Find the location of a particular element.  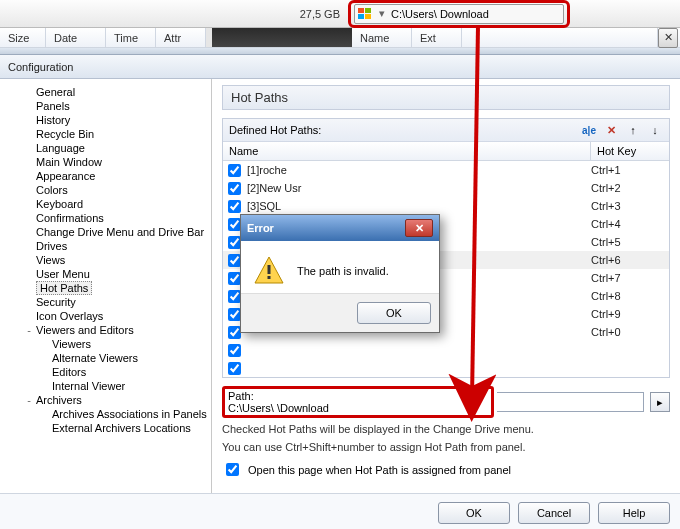

col-attr: Attr is located at coordinates (181, 38).